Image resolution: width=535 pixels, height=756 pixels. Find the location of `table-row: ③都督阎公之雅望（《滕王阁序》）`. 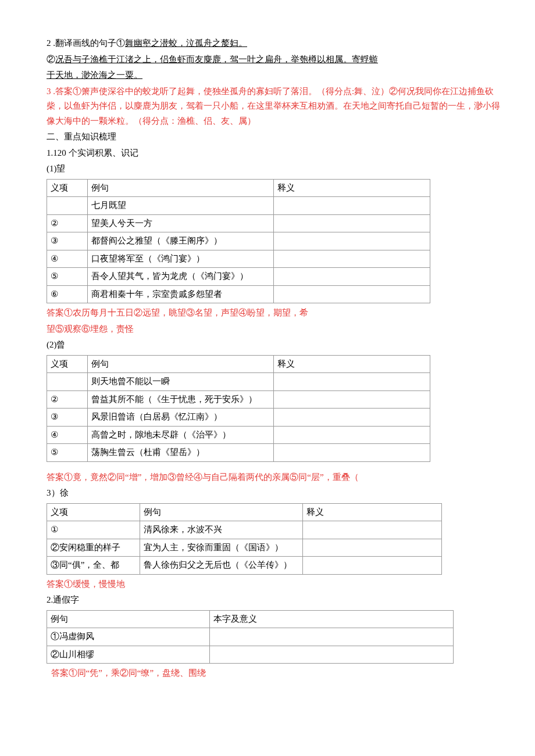

table-row: ③都督阎公之雅望（《滕王阁序》） is located at coordinates (238, 242).